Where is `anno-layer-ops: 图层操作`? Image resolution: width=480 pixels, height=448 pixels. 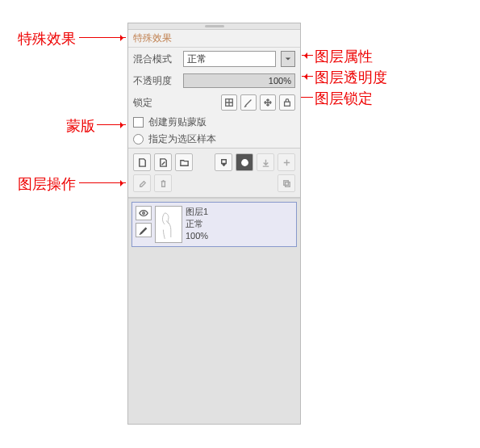 anno-layer-ops: 图层操作 is located at coordinates (47, 184).